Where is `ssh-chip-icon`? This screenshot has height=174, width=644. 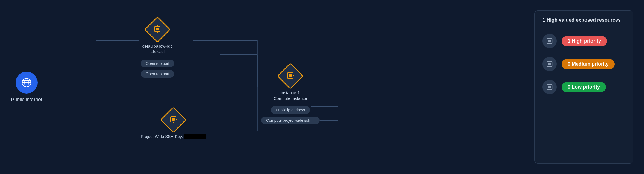 ssh-chip-icon is located at coordinates (173, 120).